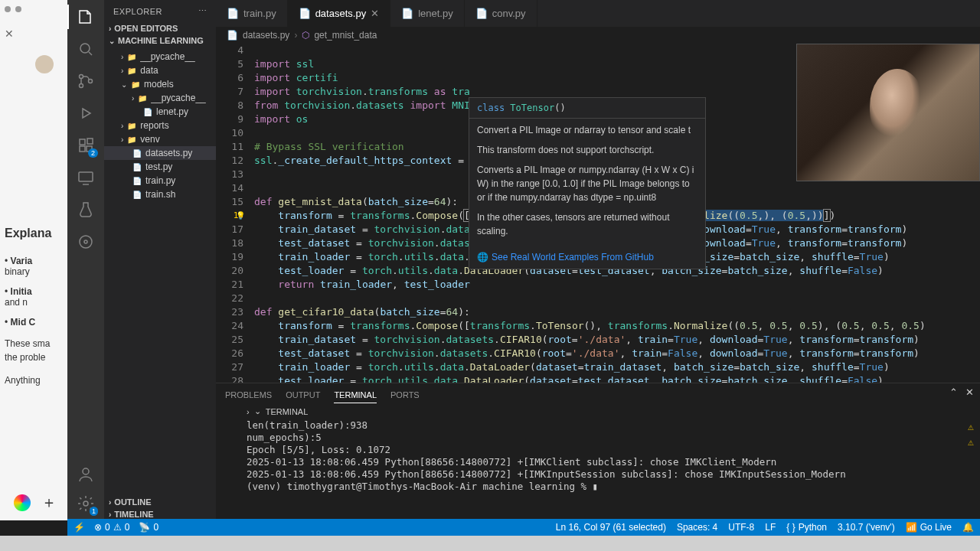  Describe the element at coordinates (160, 153) in the screenshot. I see `file-item: 📄datasets.py` at that location.